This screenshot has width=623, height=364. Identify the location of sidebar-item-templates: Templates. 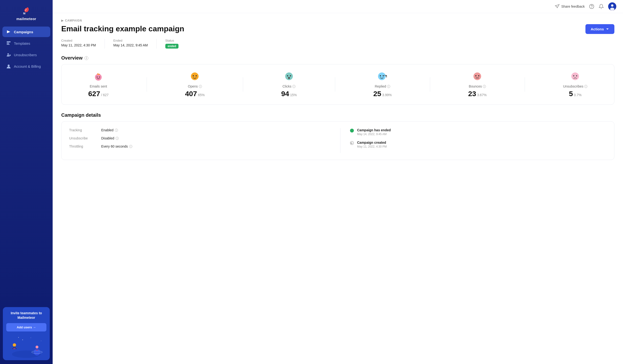
(26, 43).